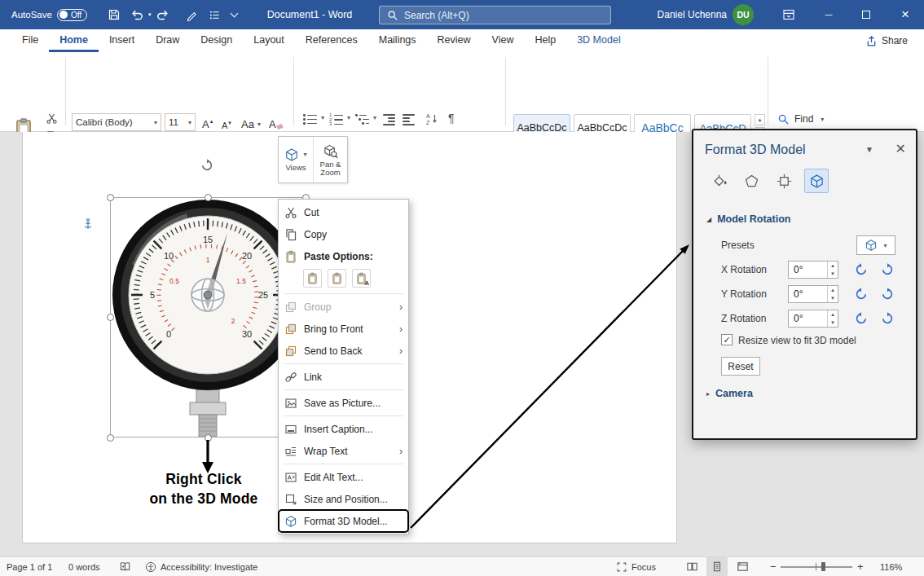 The image size is (924, 576). Describe the element at coordinates (156, 122) in the screenshot. I see `font-name-dropdown-arrow-icon: ▾` at that location.